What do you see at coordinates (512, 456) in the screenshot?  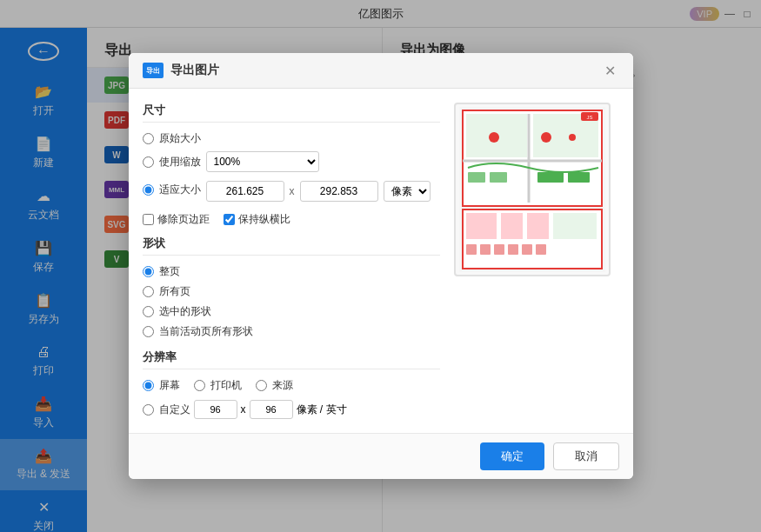 I see `confirm-button: 确定` at bounding box center [512, 456].